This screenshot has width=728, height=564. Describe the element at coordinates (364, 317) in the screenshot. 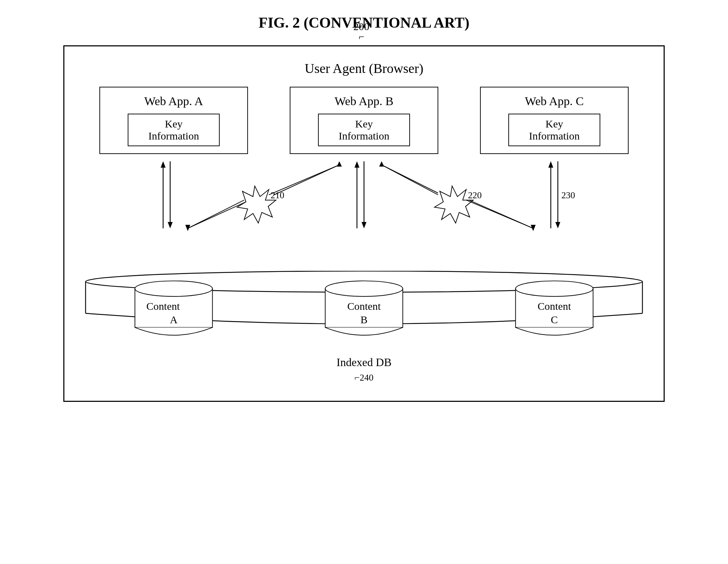

I see `indexed-db-area: Content A Content B Content C` at that location.